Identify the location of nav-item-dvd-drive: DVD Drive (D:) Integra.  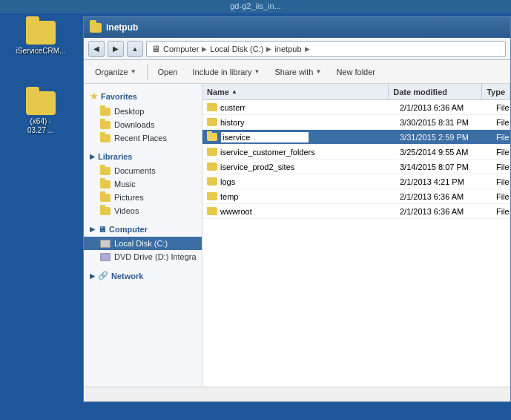
(142, 257).